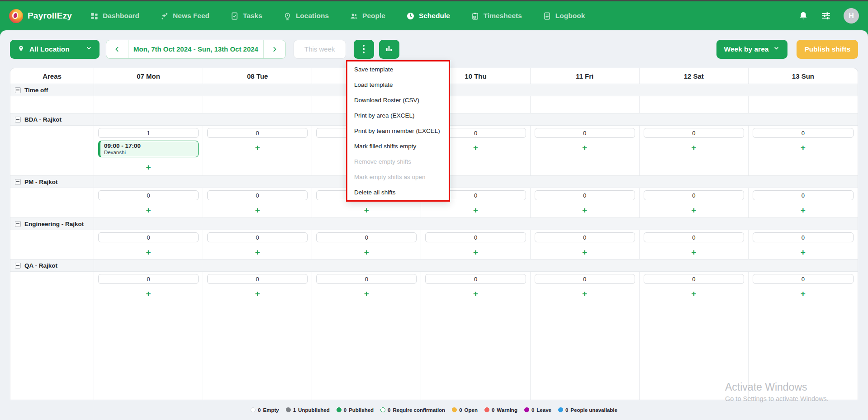  Describe the element at coordinates (389, 49) in the screenshot. I see `stats-chart-button` at that location.